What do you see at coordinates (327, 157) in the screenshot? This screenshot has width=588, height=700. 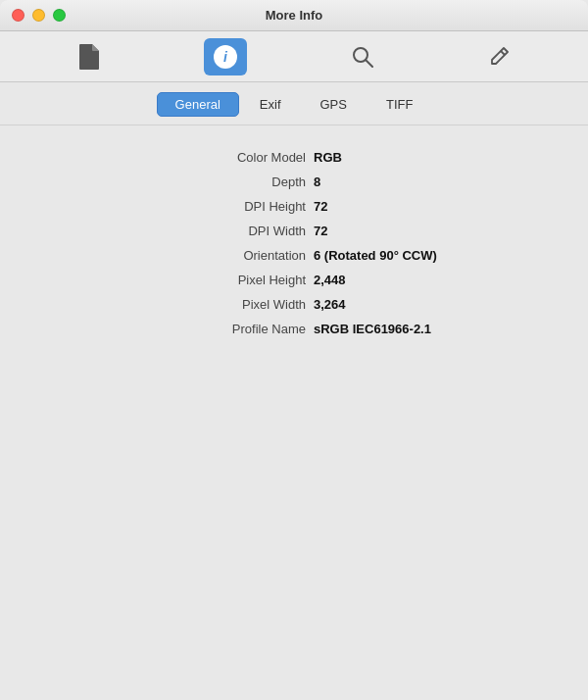 I see `info-value: RGB` at bounding box center [327, 157].